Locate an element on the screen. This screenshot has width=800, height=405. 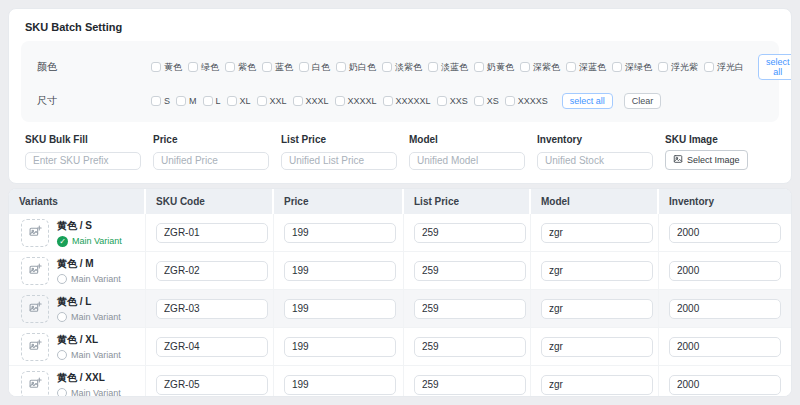
option-checkbox: M is located at coordinates (186, 101).